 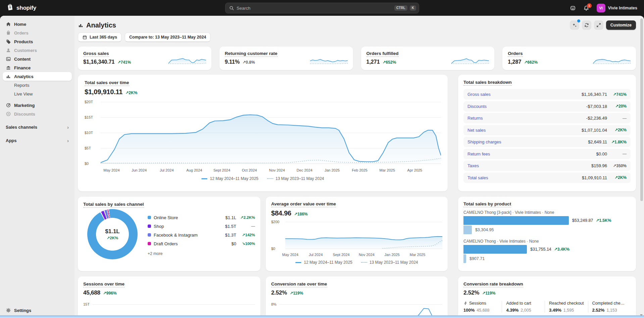 What do you see at coordinates (298, 263) in the screenshot?
I see `legend-current-swatch` at bounding box center [298, 263].